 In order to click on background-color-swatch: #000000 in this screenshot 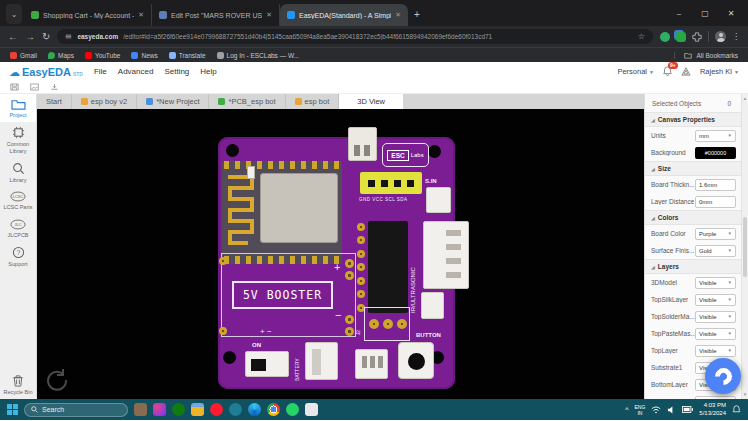, I will do `click(716, 153)`.